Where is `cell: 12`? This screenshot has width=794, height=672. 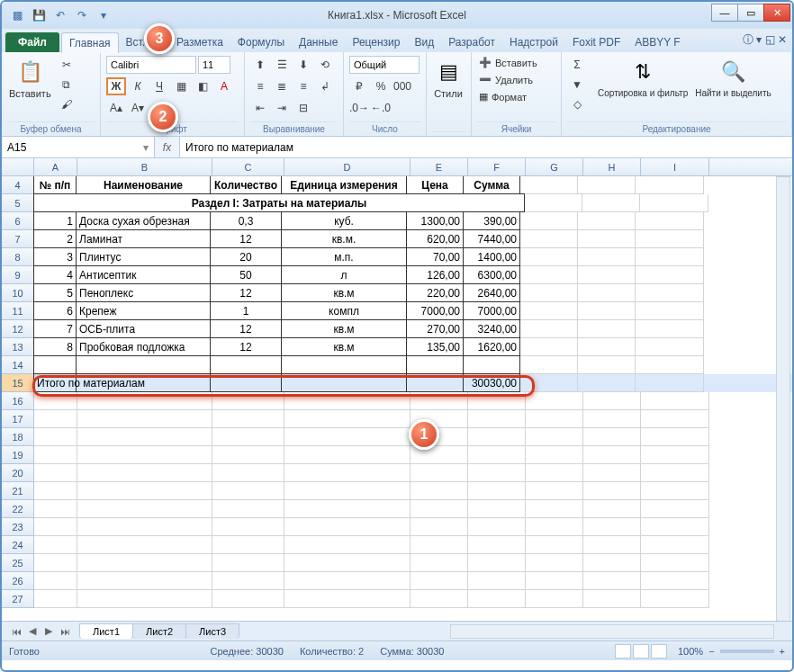 cell: 12 is located at coordinates (246, 329).